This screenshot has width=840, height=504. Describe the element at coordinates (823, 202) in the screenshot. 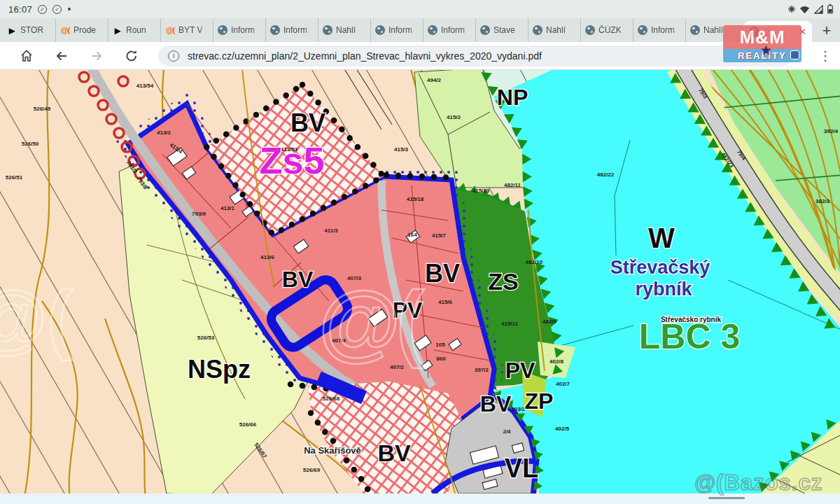

I see `parcel-label: 382/3` at that location.